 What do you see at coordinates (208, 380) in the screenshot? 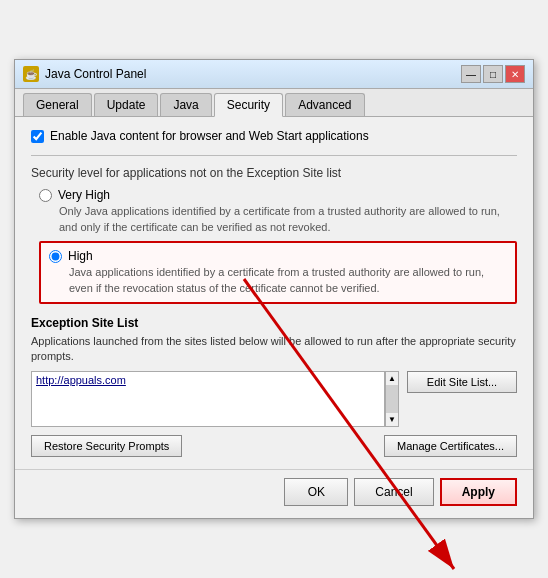
I see `list-item: http://appuals.com` at bounding box center [208, 380].